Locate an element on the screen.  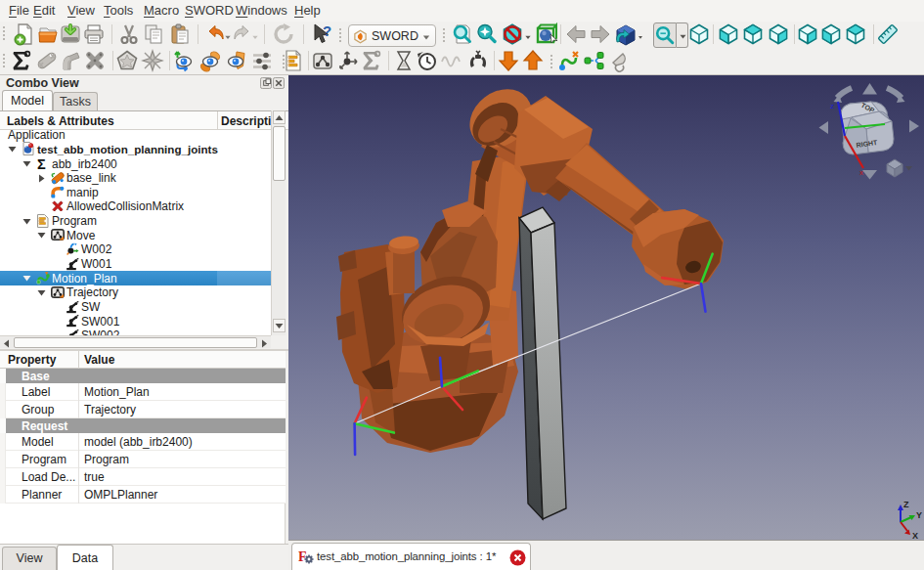
svg-text: Z is located at coordinates (906, 504).